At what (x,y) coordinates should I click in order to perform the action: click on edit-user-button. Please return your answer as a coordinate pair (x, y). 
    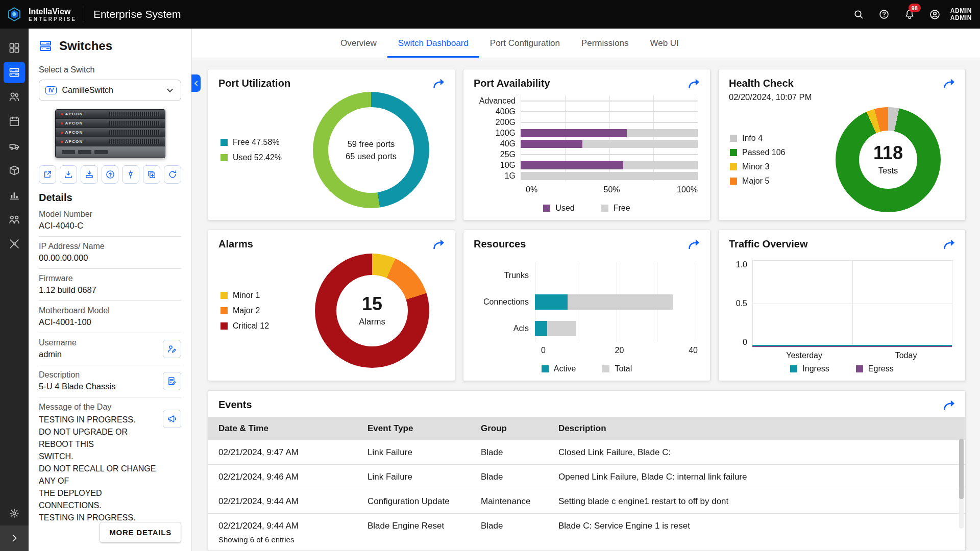
    Looking at the image, I should click on (172, 349).